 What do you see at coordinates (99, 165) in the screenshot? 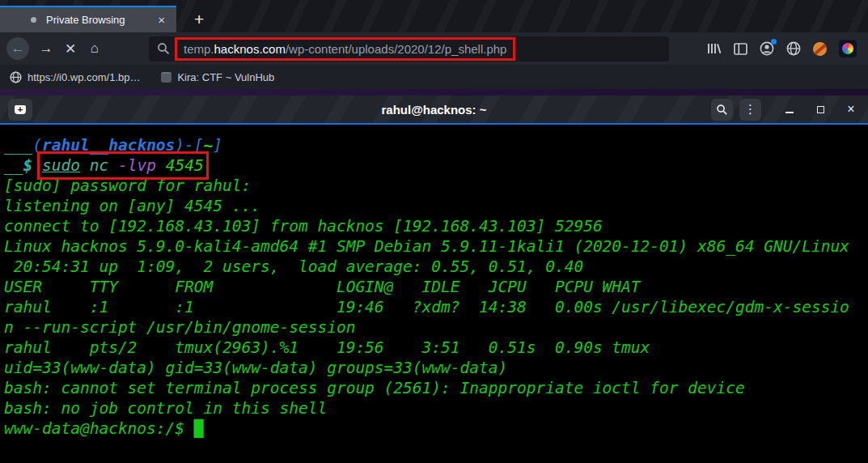
I see `terminal-text-segment: nc` at bounding box center [99, 165].